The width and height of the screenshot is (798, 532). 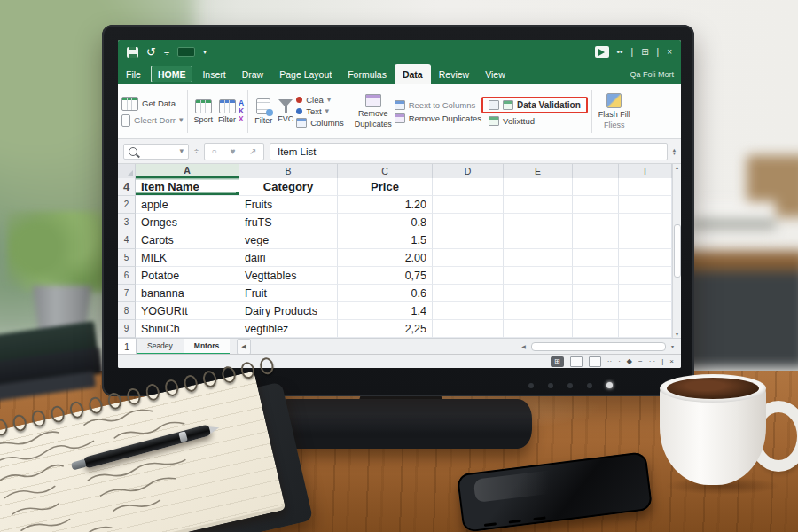 What do you see at coordinates (215, 151) in the screenshot?
I see `comment-icon: ○` at bounding box center [215, 151].